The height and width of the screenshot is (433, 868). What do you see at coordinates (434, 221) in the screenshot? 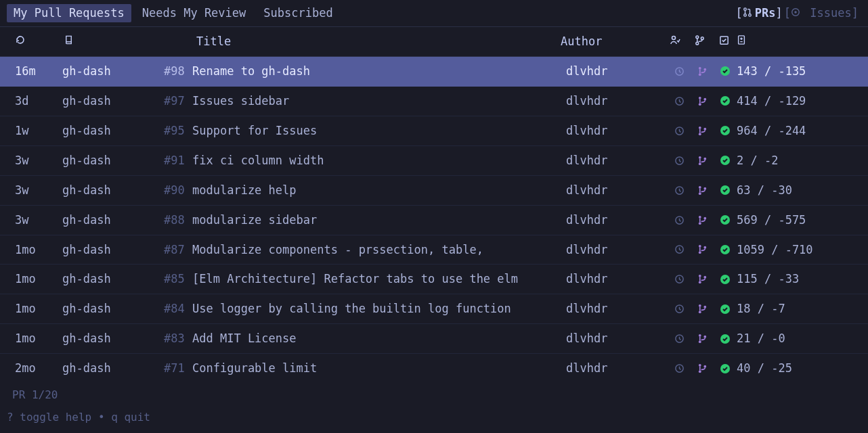
I see `table-row: 3wgh-dash#88modularize sidebardlvhdr569 …` at bounding box center [434, 221].